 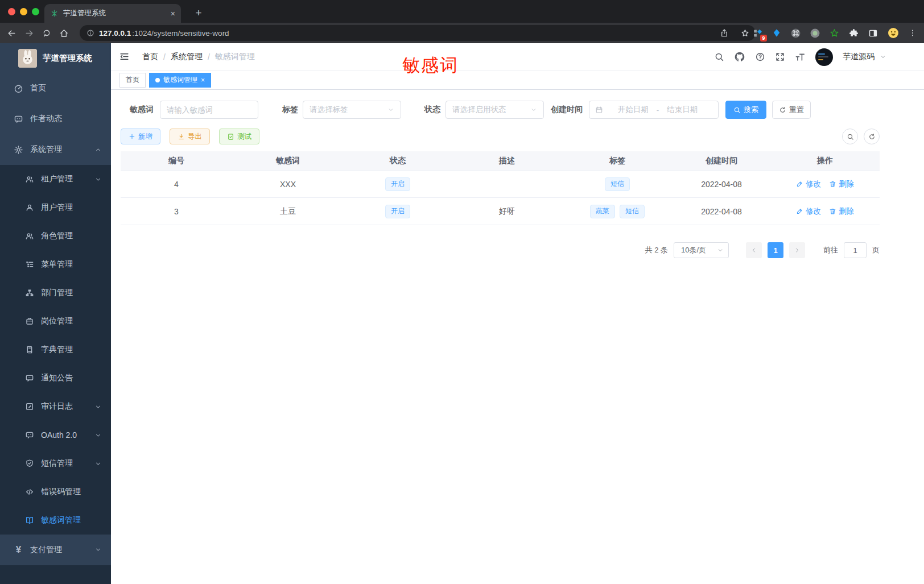 What do you see at coordinates (462, 33) in the screenshot?
I see `browser-toolbar: 127.0.0.1:1024/system/sensitive-word 9` at bounding box center [462, 33].